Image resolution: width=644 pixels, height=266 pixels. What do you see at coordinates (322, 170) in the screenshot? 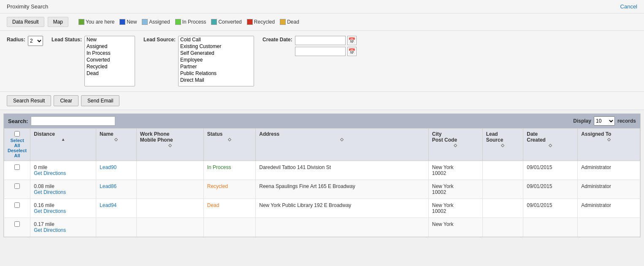
I see `table-row: 0 mileGet DirectionsLead90In ProcessDare…` at bounding box center [322, 170].